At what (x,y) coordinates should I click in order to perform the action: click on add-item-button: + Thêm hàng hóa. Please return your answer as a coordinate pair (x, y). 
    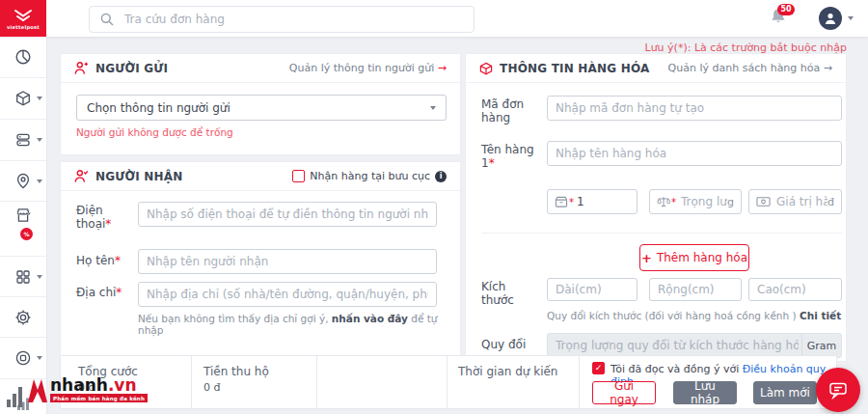
    Looking at the image, I should click on (694, 258).